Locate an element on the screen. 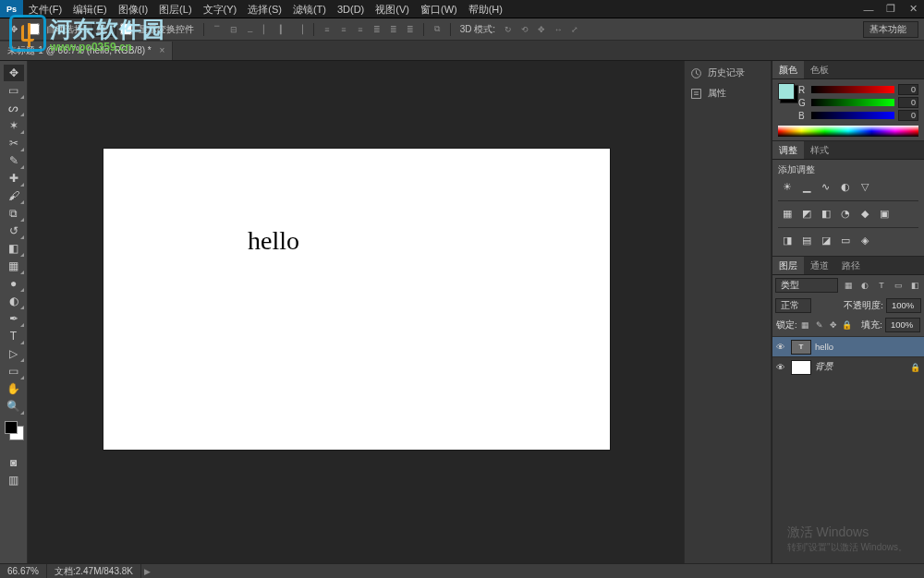 The width and height of the screenshot is (924, 578). dist-top-icon: ≡ is located at coordinates (327, 30).